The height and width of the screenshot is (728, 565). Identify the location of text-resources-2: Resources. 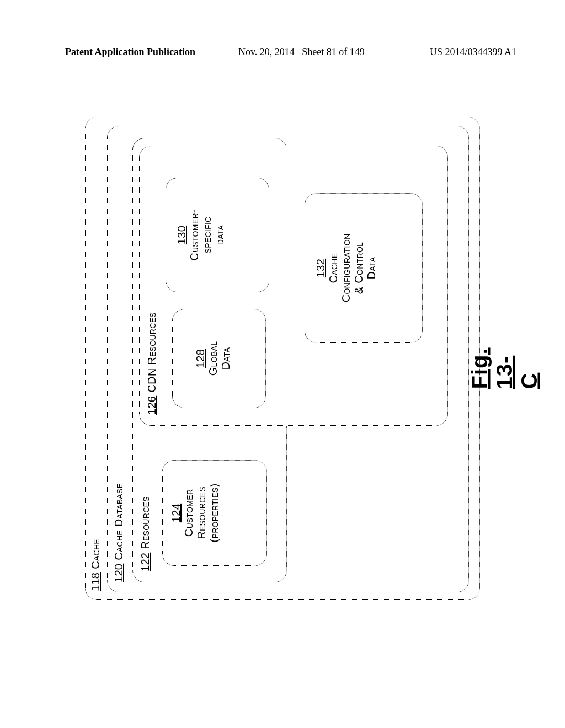
(202, 513).